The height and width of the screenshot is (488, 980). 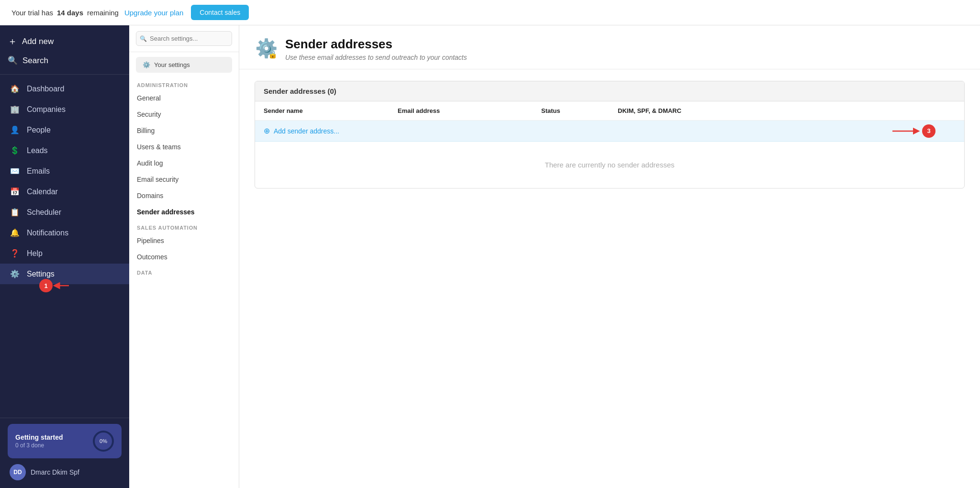 I want to click on col-status: Status, so click(x=579, y=111).